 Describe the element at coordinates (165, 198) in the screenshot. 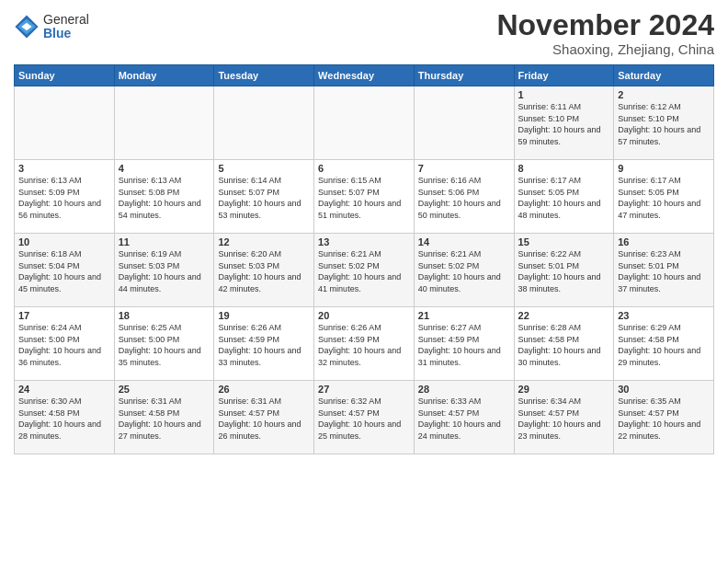

I see `day-content: Sunrise: 6:13 AM Sunset: 5:08 PM Dayligh…` at that location.